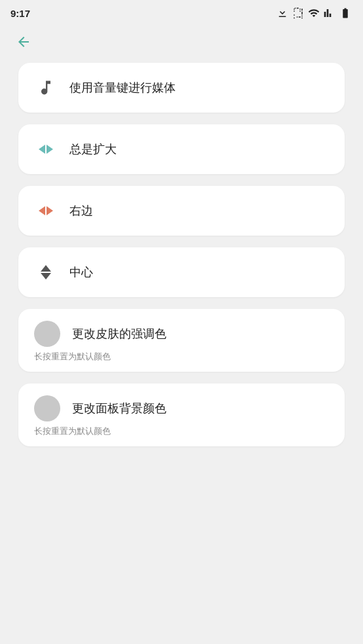 This screenshot has height=644, width=363. What do you see at coordinates (119, 334) in the screenshot?
I see `accent-color-label: 更改皮肤的强调色` at bounding box center [119, 334].